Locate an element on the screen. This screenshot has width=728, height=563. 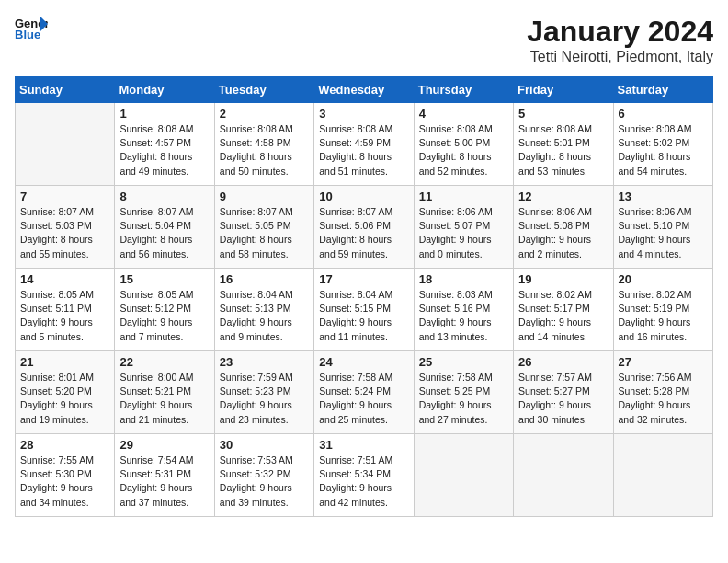
daylight-text: Daylight: 9 hours and 27 minutes. is located at coordinates (456, 412).